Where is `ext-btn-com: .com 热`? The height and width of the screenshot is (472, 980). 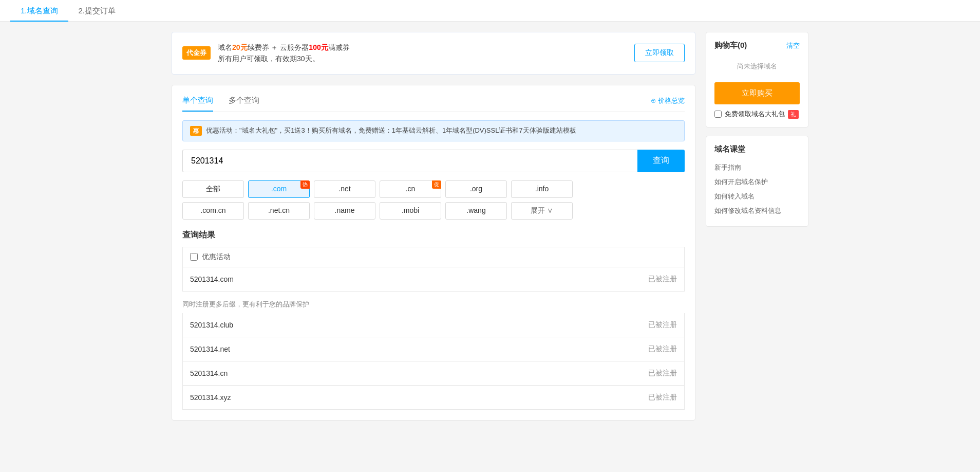 ext-btn-com: .com 热 is located at coordinates (279, 189).